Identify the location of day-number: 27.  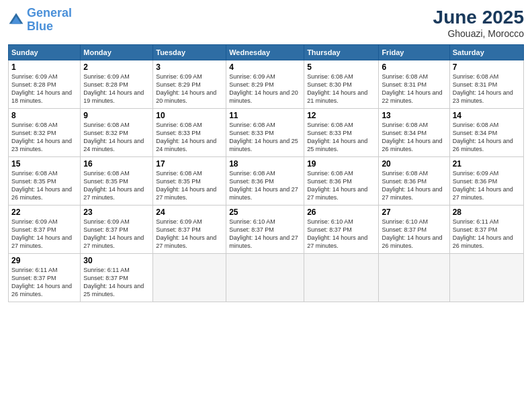
(414, 212).